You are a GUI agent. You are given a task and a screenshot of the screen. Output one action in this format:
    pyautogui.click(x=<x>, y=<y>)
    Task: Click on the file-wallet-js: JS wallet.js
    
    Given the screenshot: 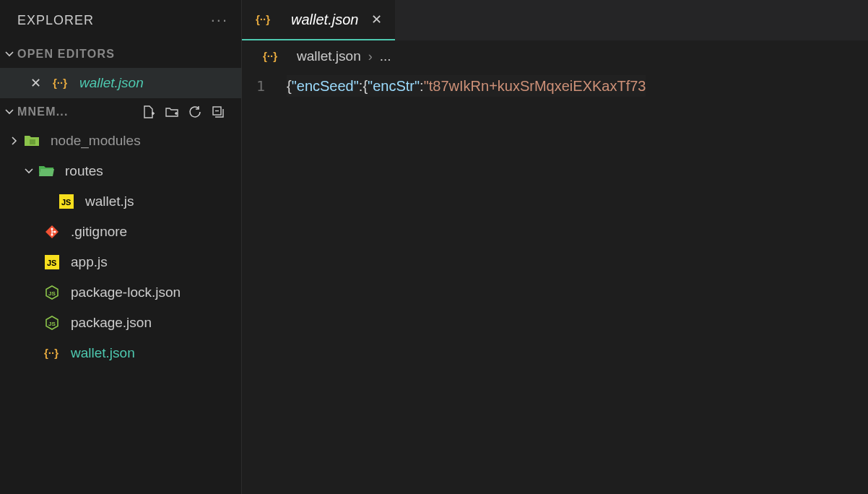 What is the action you would take?
    pyautogui.click(x=121, y=202)
    